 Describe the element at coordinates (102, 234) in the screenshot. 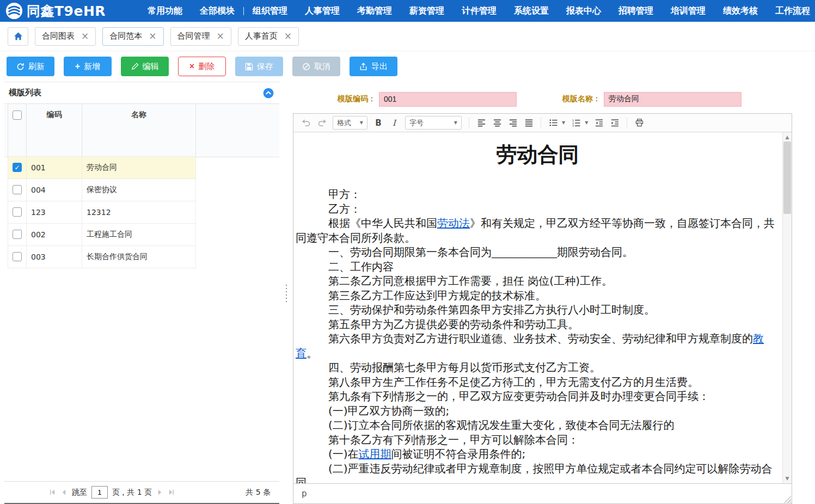

I see `table-row: 002工程施工合同` at that location.